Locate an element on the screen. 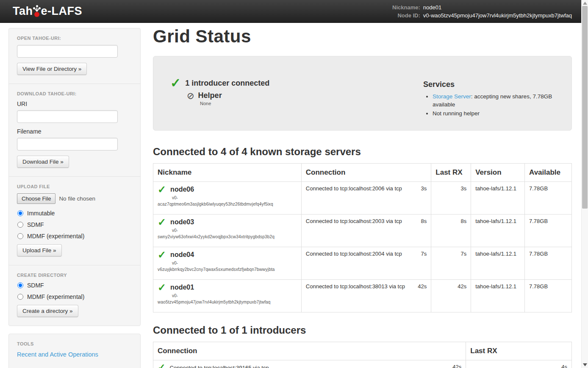  scrollbar-thumb is located at coordinates (585, 107).